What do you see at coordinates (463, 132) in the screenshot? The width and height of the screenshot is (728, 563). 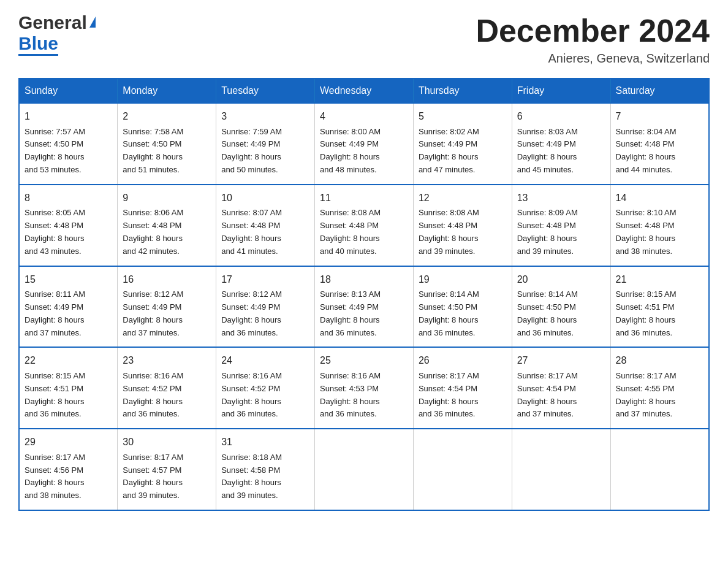 I see `sunrise-text: Sunrise: 8:02 AM` at bounding box center [463, 132].